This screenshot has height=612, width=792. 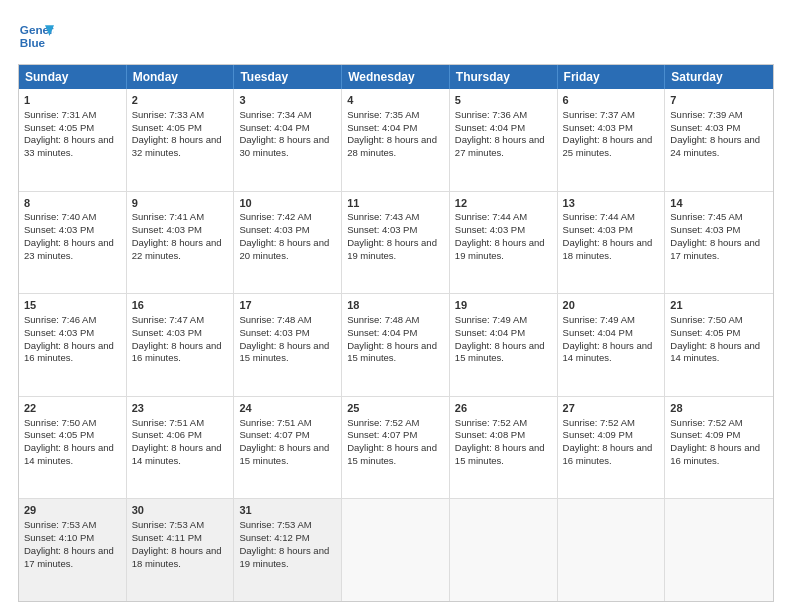 I want to click on sunrise: Sunrise: 7:35 AM, so click(x=383, y=114).